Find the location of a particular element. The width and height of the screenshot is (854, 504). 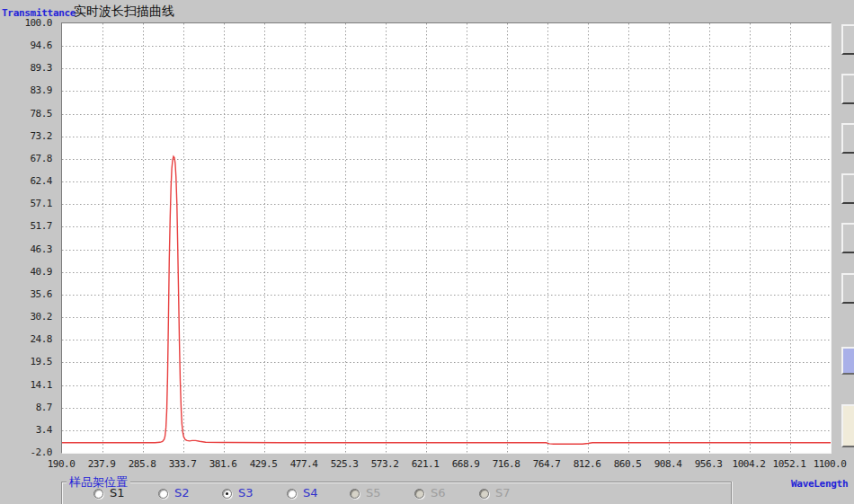

y-tick-label: 100.0 is located at coordinates (31, 23).